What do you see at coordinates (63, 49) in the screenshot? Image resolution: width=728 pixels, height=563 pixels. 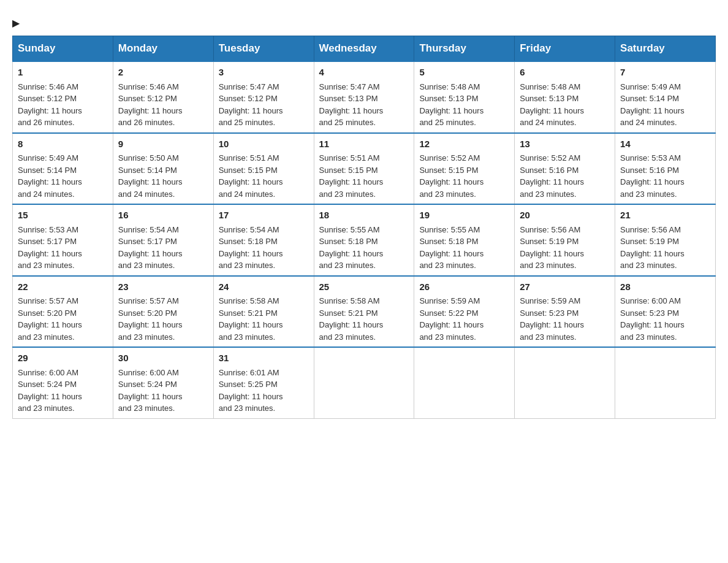 I see `day-header-sunday: Sunday` at bounding box center [63, 49].